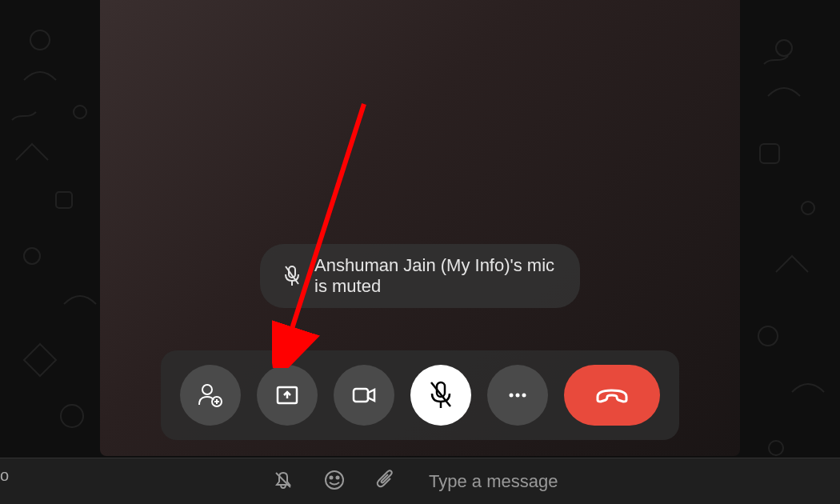 The width and height of the screenshot is (840, 504). What do you see at coordinates (287, 395) in the screenshot?
I see `share-screen-icon` at bounding box center [287, 395].